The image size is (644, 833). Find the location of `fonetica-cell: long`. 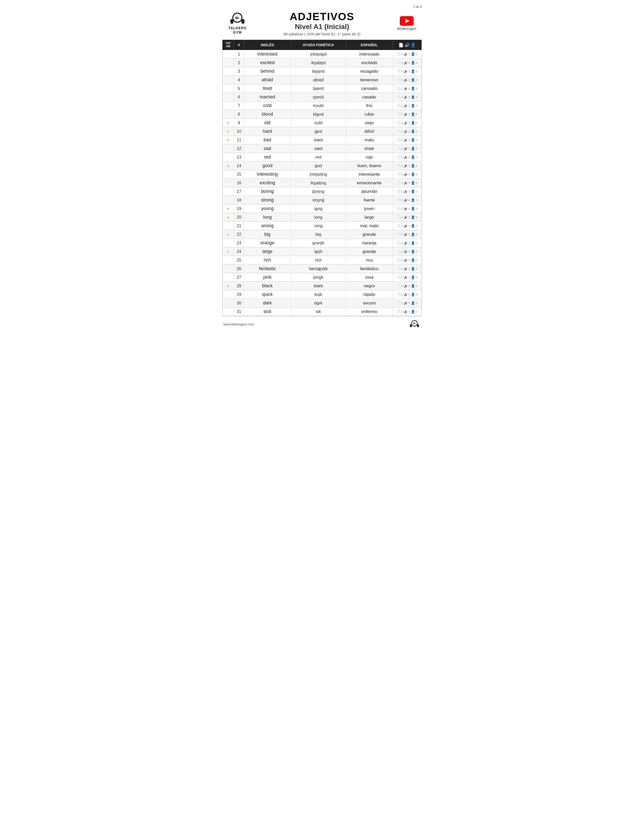

fonetica-cell: long is located at coordinates (318, 217).